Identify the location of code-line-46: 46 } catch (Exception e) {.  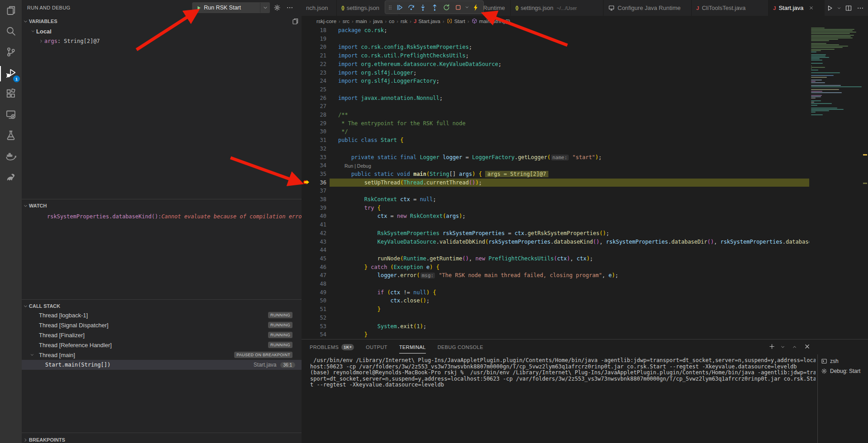
(585, 268).